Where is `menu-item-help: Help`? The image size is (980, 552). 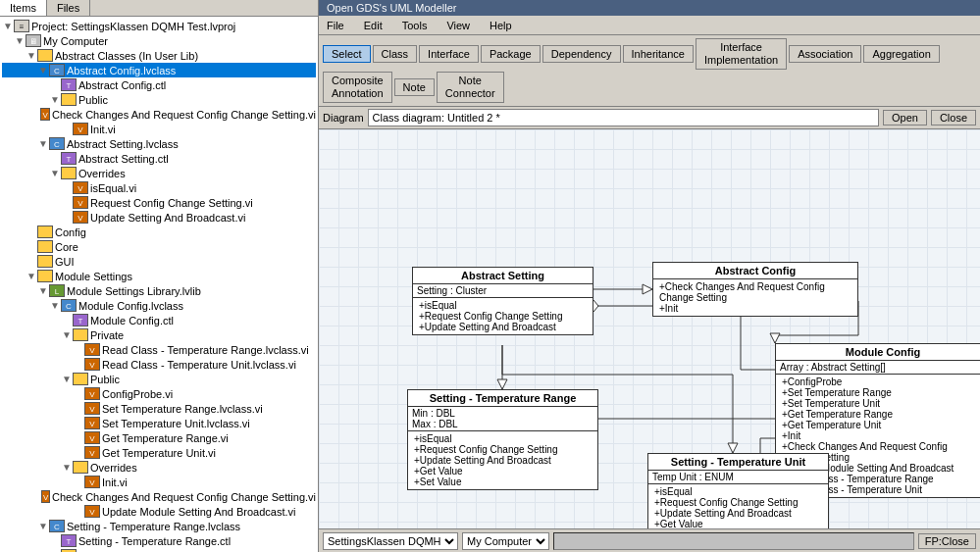 menu-item-help: Help is located at coordinates (500, 25).